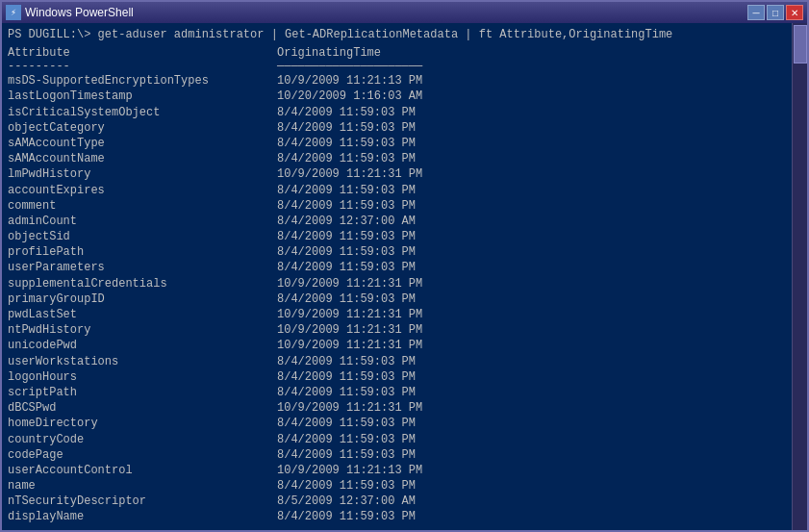 The width and height of the screenshot is (809, 532). What do you see at coordinates (396, 35) in the screenshot?
I see `command-line: PS DUGILL:\> get-aduser administrator | …` at bounding box center [396, 35].